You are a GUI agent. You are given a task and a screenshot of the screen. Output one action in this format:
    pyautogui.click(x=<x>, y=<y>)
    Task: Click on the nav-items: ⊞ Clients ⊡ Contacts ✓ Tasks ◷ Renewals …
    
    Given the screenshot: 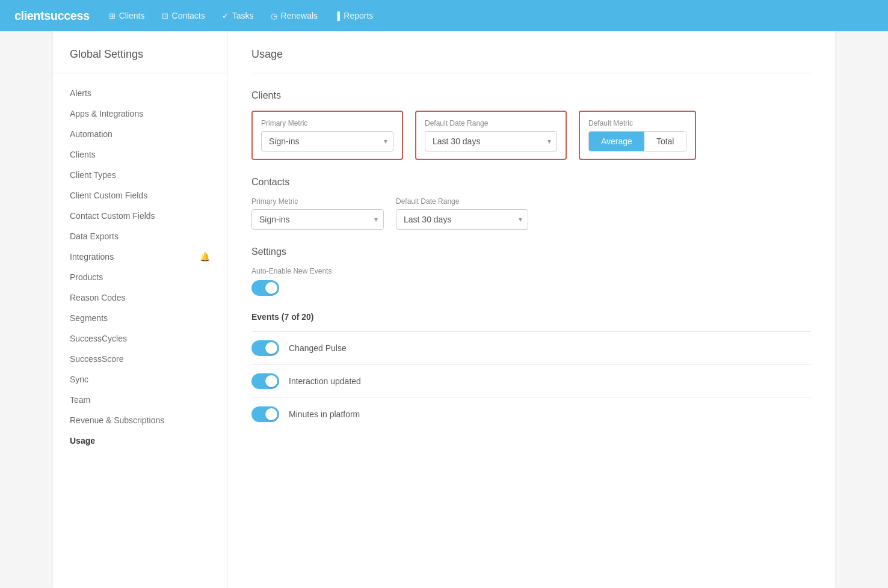 What is the action you would take?
    pyautogui.click(x=241, y=16)
    